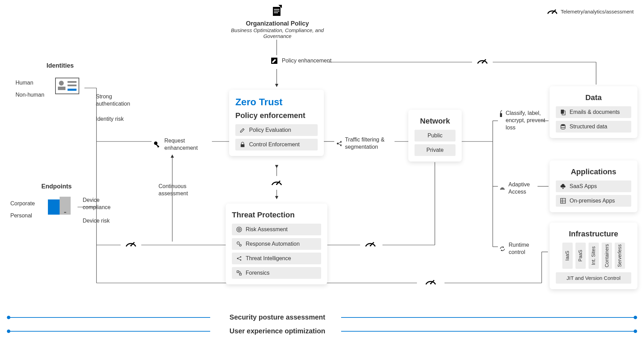 This screenshot has height=343, width=644. What do you see at coordinates (435, 136) in the screenshot?
I see `network-card: Network Public Private` at bounding box center [435, 136].